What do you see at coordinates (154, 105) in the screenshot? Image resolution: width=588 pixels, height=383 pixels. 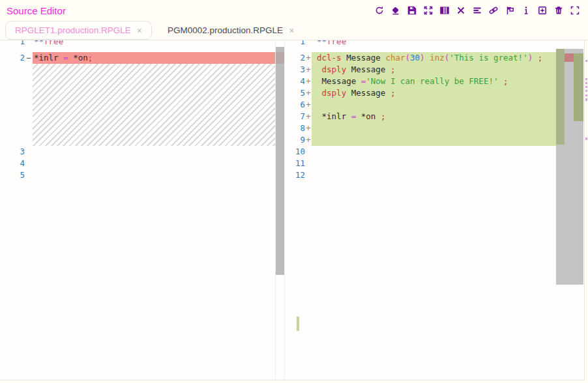 I see `diff-placeholder-hatch` at bounding box center [154, 105].